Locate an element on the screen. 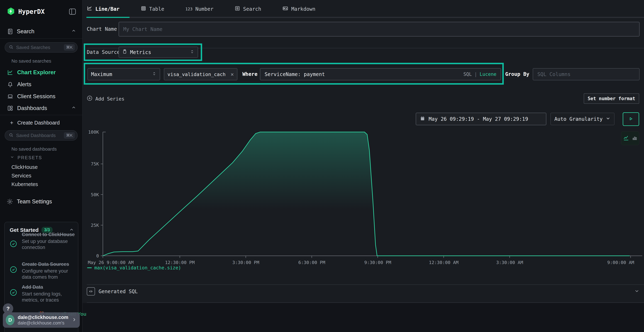 Image resolution: width=644 pixels, height=332 pixels. chart-legend: max(visa_validation_cache.size) is located at coordinates (134, 268).